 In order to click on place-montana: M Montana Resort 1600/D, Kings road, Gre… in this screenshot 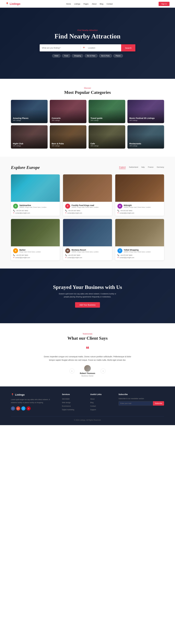, I will do `click(88, 240)`.